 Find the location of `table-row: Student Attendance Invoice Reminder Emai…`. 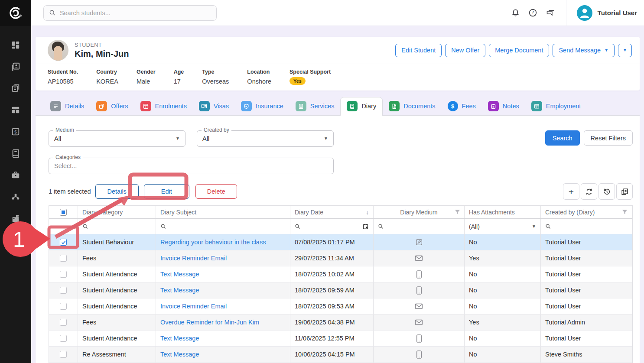

table-row: Student Attendance Invoice Reminder Emai… is located at coordinates (341, 307).